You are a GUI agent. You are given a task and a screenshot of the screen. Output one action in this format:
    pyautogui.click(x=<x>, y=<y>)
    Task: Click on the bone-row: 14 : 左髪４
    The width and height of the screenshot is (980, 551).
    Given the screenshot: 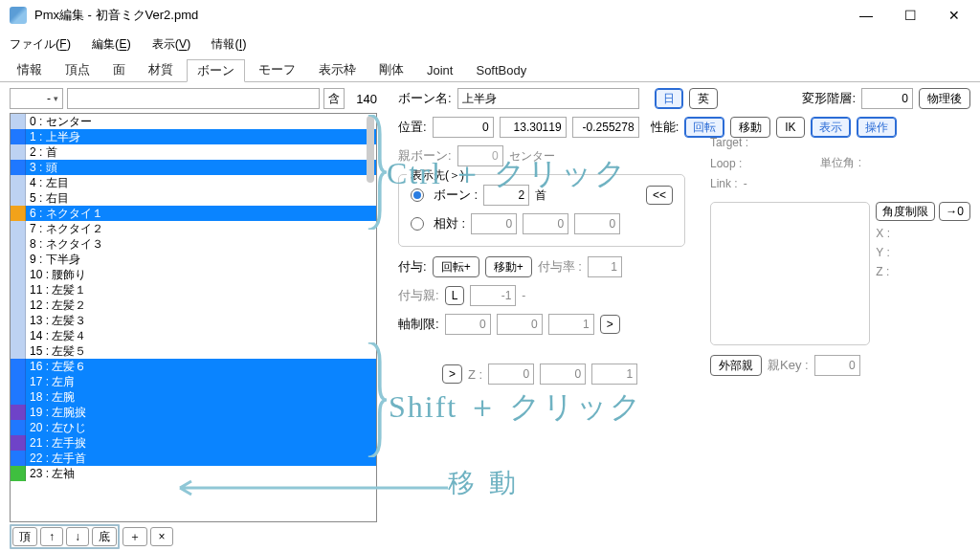 What is the action you would take?
    pyautogui.click(x=193, y=336)
    